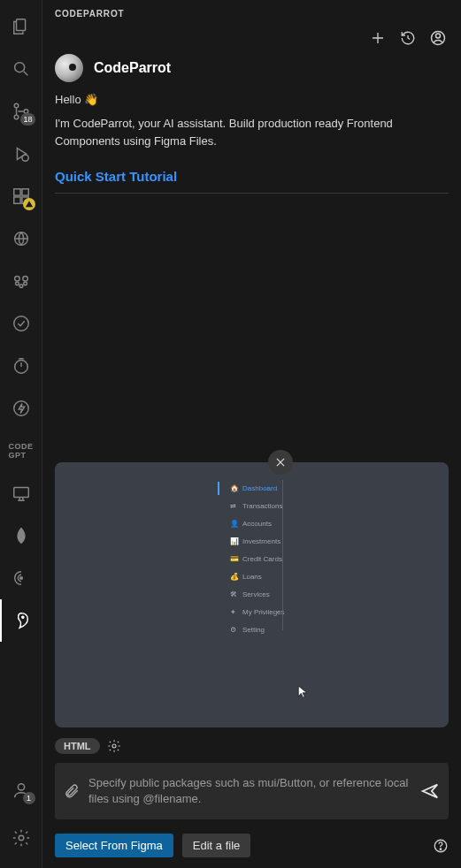 The height and width of the screenshot is (868, 461). Describe the element at coordinates (251, 849) in the screenshot. I see `action-buttons: Select From Figma Edit a file` at that location.